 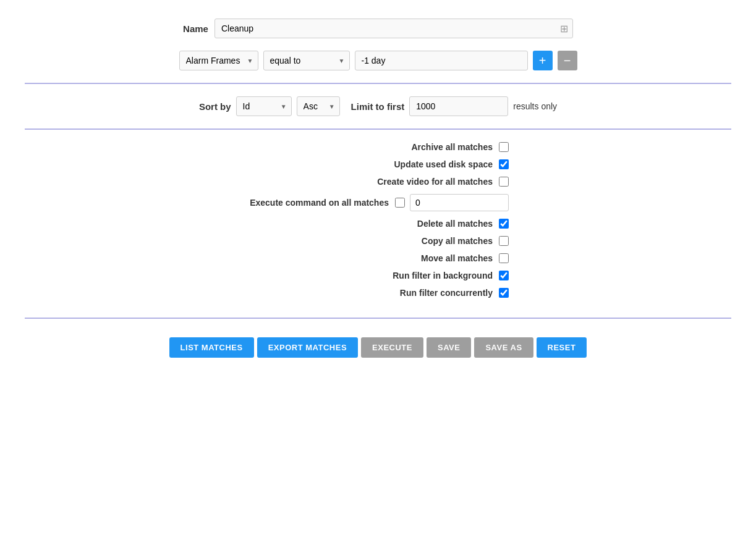 What do you see at coordinates (362, 164) in the screenshot?
I see `update-disk-space-label: Update used disk space` at bounding box center [362, 164].